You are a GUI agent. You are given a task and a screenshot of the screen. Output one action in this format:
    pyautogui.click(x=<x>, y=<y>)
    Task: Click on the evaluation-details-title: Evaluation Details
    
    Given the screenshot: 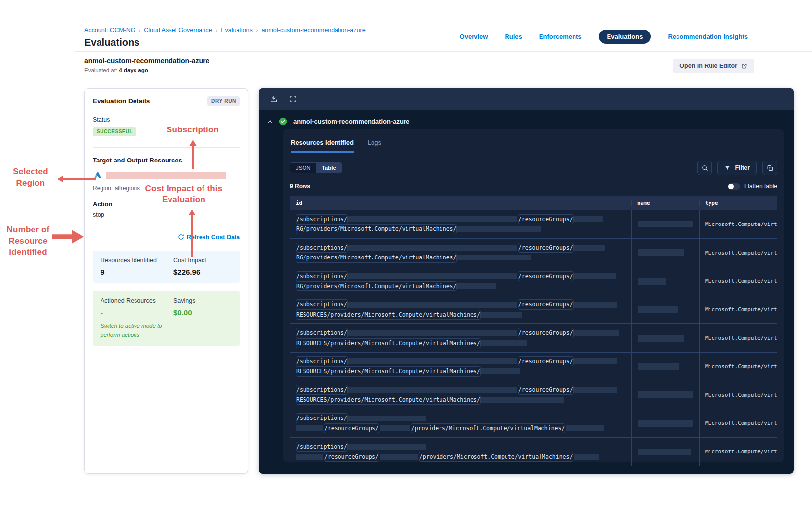 What is the action you would take?
    pyautogui.click(x=121, y=101)
    